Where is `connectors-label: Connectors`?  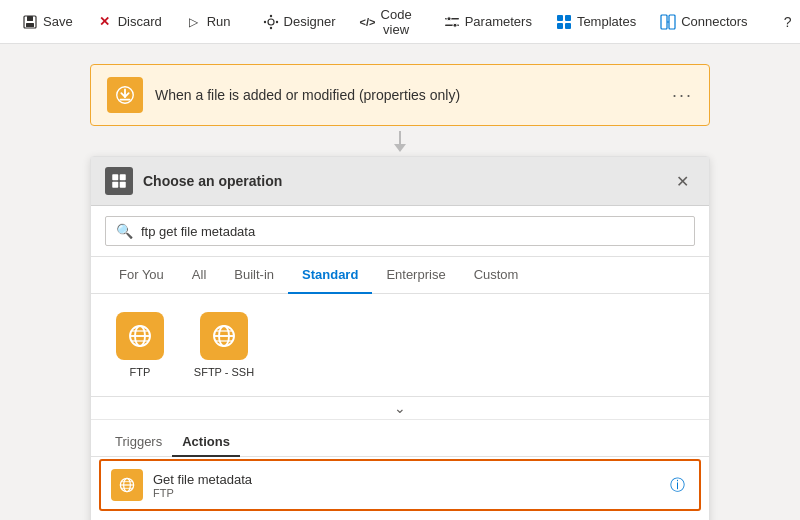
connectors-label: Connectors is located at coordinates (714, 22).